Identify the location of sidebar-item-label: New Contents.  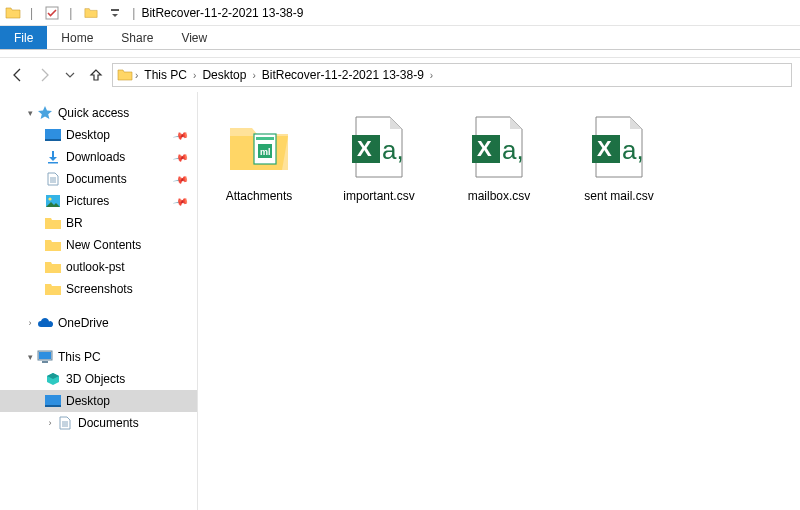
(104, 245).